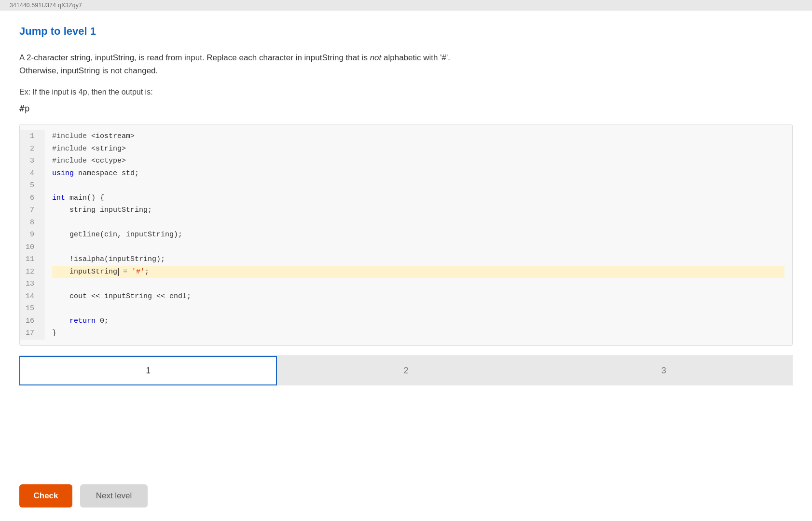 Image resolution: width=812 pixels, height=521 pixels. What do you see at coordinates (418, 149) in the screenshot?
I see `code-line-2: #include <string>` at bounding box center [418, 149].